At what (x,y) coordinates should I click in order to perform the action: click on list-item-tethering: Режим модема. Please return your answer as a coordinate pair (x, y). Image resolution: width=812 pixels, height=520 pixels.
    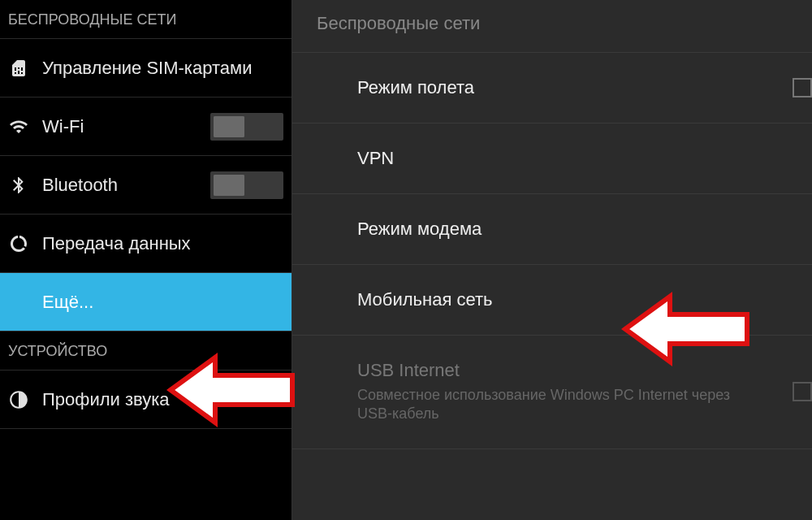
    Looking at the image, I should click on (552, 229).